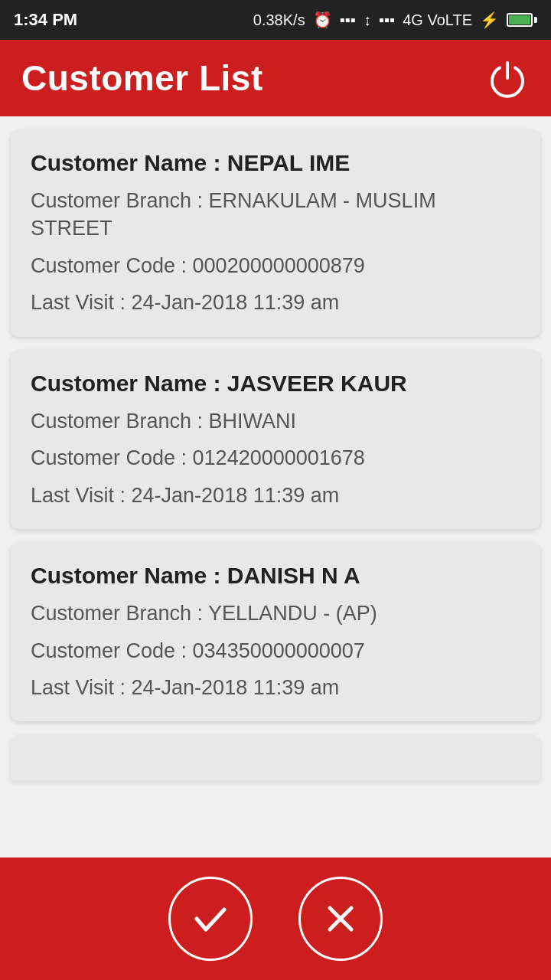  Describe the element at coordinates (210, 919) in the screenshot. I see `check-icon` at that location.